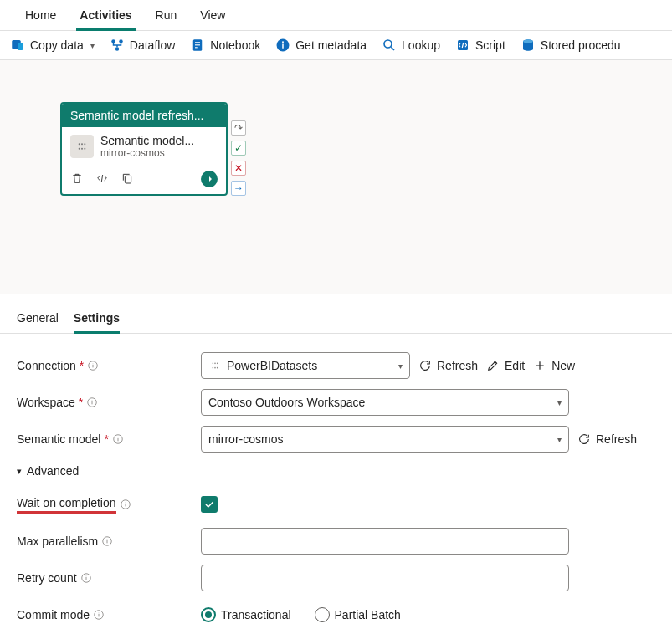 The height and width of the screenshot is (629, 672). I want to click on menu-tab-run: Run, so click(167, 15).